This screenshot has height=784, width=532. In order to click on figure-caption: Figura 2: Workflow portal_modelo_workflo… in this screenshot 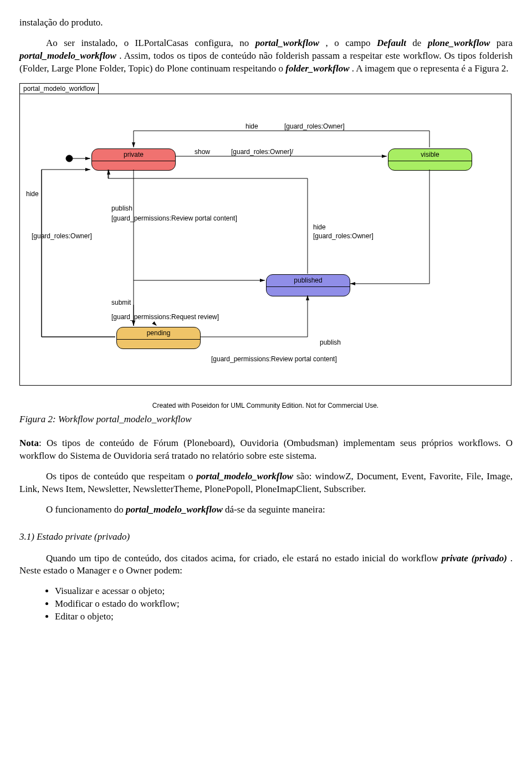, I will do `click(266, 420)`.